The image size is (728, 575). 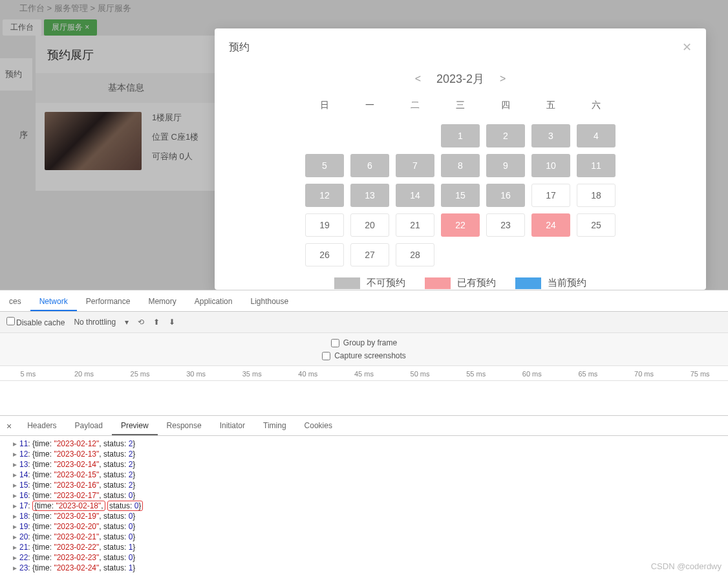 I want to click on calendar-day: 3, so click(x=551, y=136).